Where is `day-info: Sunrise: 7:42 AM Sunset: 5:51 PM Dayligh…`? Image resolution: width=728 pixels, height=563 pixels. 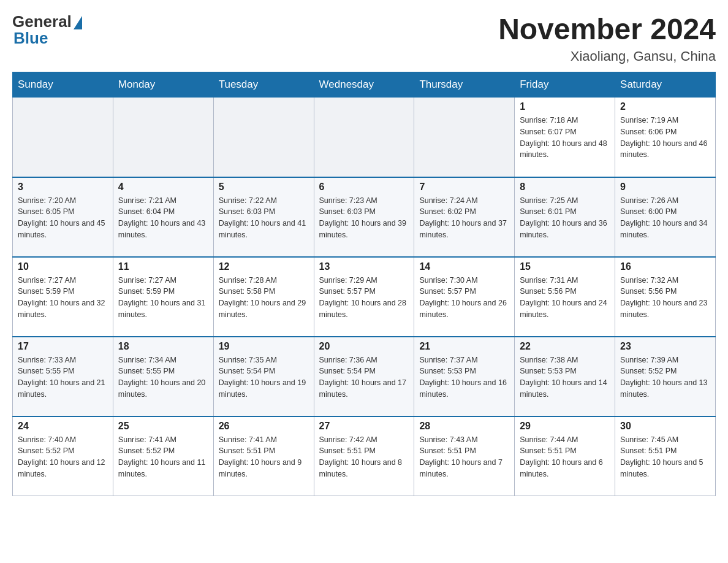 day-info: Sunrise: 7:42 AM Sunset: 5:51 PM Dayligh… is located at coordinates (364, 458).